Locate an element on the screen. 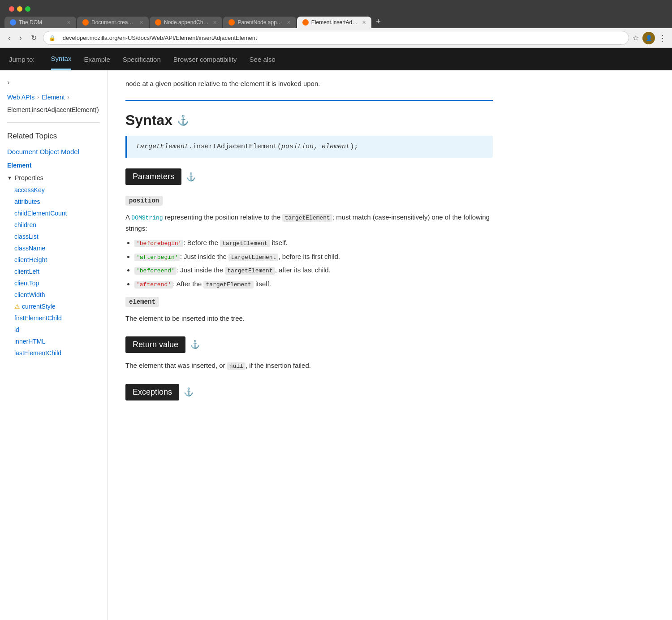  sidebar-page-title: Element.insertAdjacentElement() is located at coordinates (54, 112).